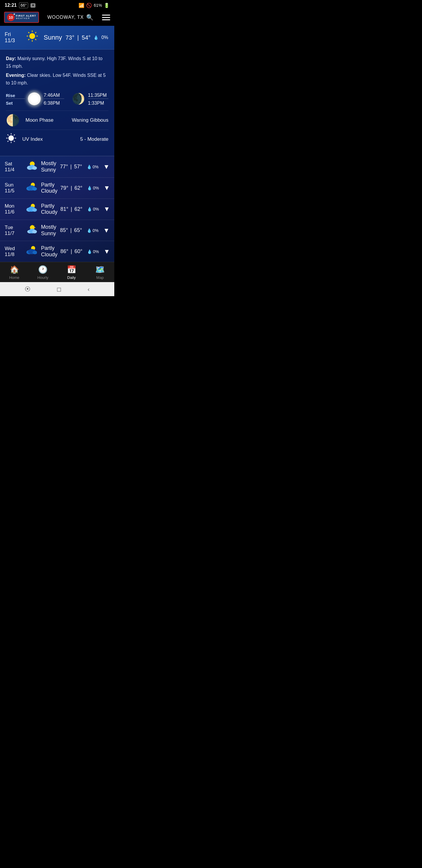  What do you see at coordinates (13, 228) in the screenshot?
I see `forecast-dayname-3: Tue` at bounding box center [13, 228].